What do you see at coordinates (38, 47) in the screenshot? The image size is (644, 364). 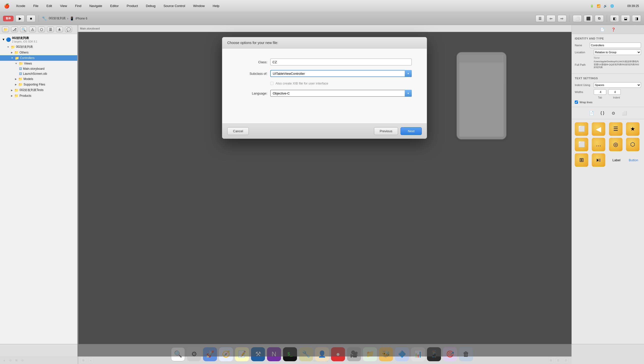 I see `sidebar-item-project-group: ▼ 📁 002好友列表` at bounding box center [38, 47].